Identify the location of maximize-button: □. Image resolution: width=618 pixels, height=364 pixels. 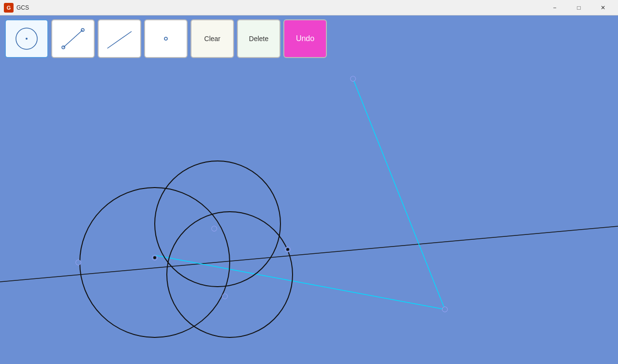
(579, 8).